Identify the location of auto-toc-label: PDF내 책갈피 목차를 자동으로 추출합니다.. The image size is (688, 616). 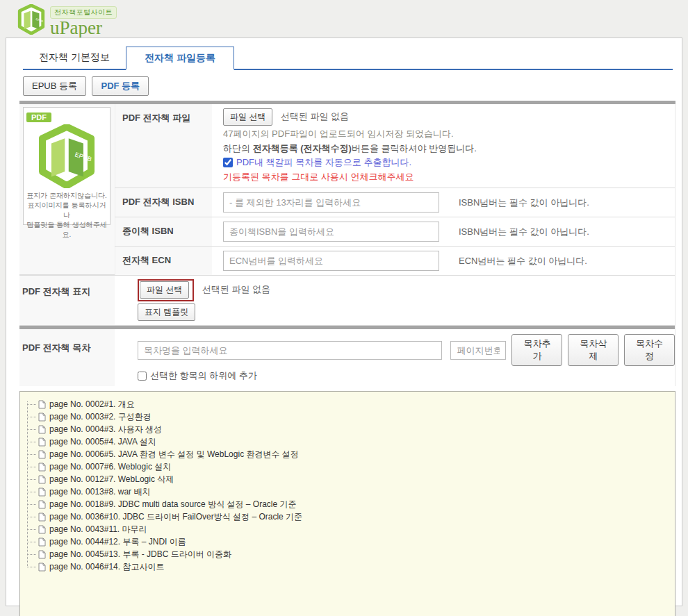
(324, 163).